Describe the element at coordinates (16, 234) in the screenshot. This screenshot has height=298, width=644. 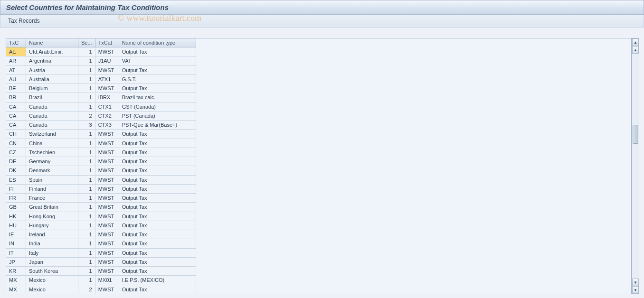
I see `cell-txc: IE` at that location.